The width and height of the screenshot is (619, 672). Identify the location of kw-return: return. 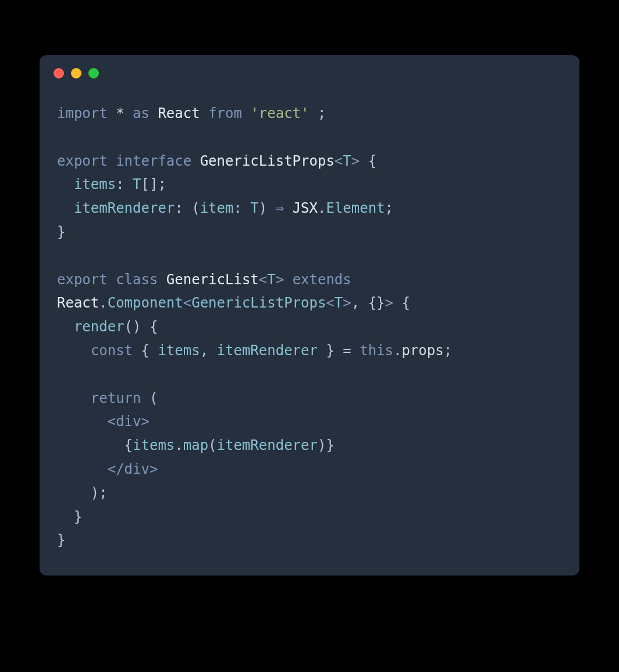
(116, 398).